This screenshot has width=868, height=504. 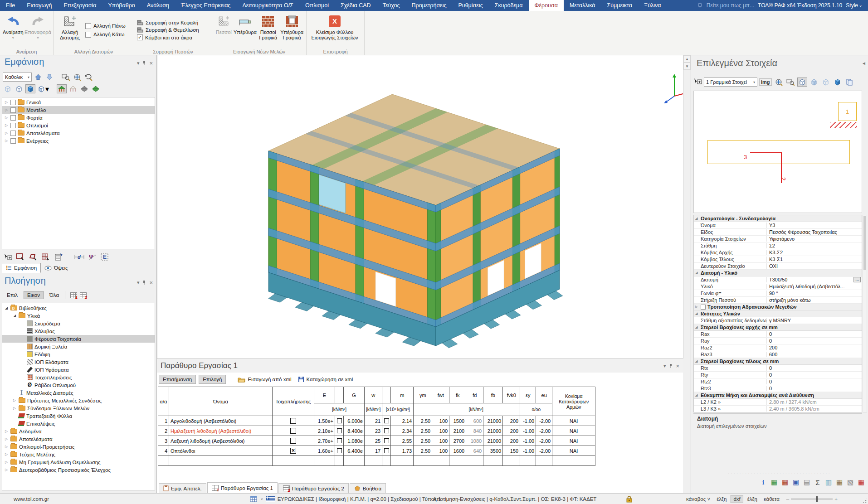 What do you see at coordinates (374, 451) in the screenshot?
I see `w-value: 17` at bounding box center [374, 451].